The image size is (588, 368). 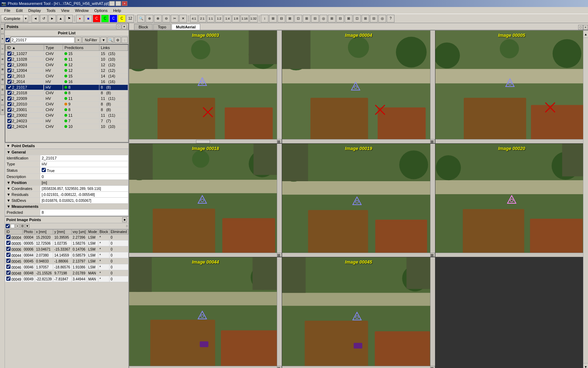 What do you see at coordinates (374, 19) in the screenshot?
I see `tb-tool14: ⊟` at bounding box center [374, 19].